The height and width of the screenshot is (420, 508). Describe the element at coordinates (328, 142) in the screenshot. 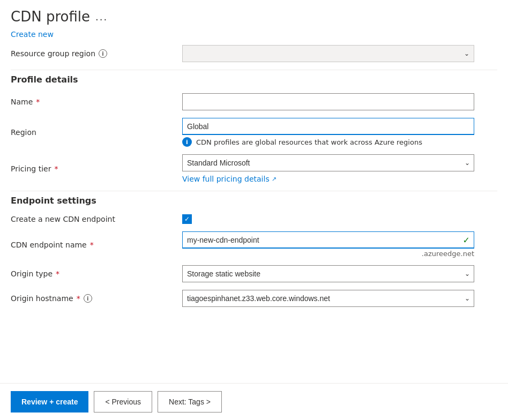

I see `region-info-message: i CDN profiles are global resources that…` at that location.